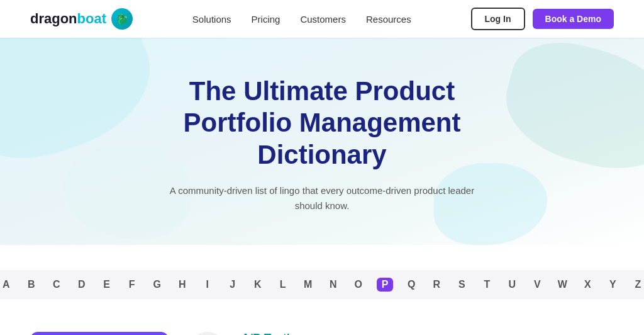  Describe the element at coordinates (31, 285) in the screenshot. I see `alpha-B: B` at that location.